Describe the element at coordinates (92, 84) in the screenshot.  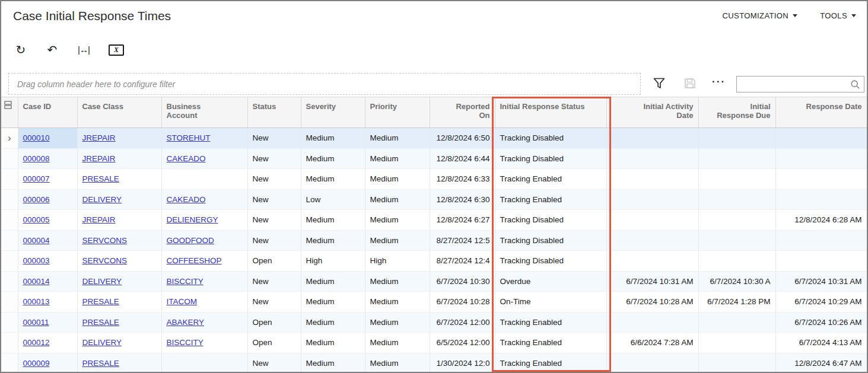
I see `filter-hint-text: Drag column header here to configure fil…` at that location.